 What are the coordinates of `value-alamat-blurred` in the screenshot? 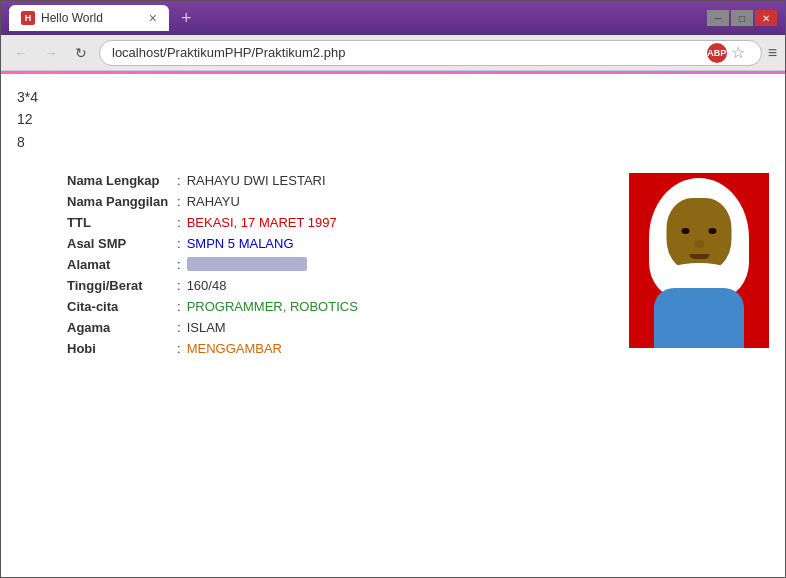 It's located at (247, 264).